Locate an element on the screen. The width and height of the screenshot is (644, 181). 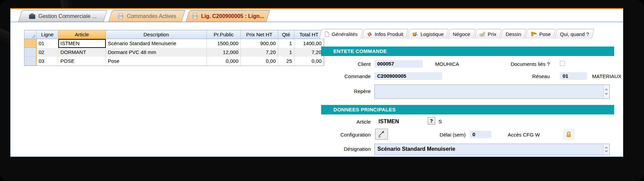
cell-total-ht: 7,20 is located at coordinates (309, 52).